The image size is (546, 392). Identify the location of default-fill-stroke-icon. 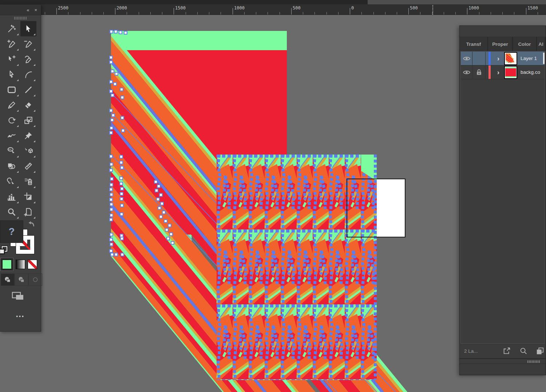
(5, 251).